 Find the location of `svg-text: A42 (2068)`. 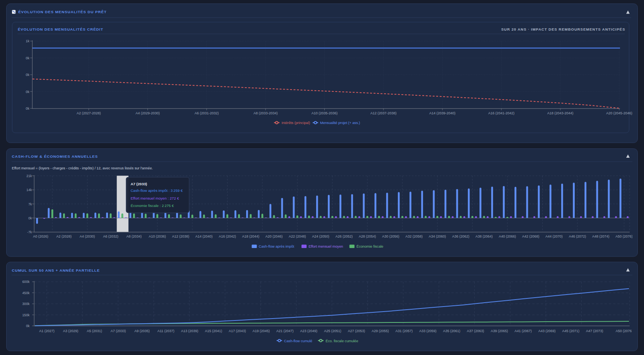

svg-text: A42 (2068) is located at coordinates (531, 236).